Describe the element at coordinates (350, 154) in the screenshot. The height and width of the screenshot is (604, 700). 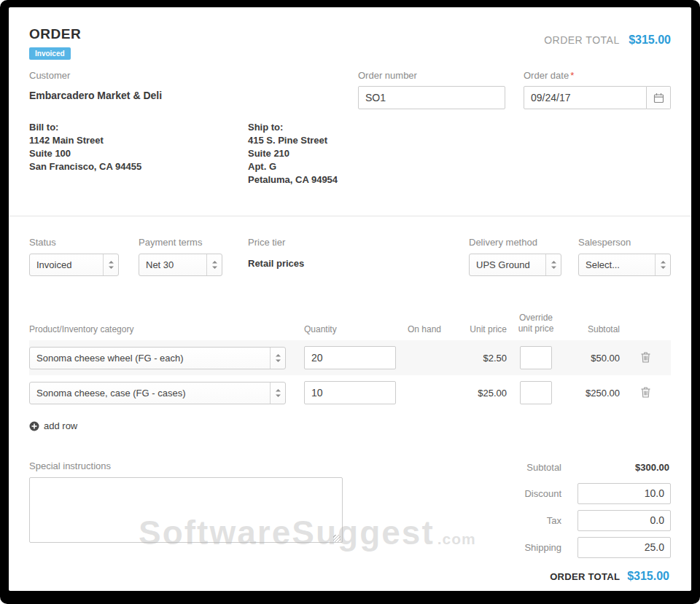
I see `addresses-section: Bill to: 1142 Main Street Suite 100 San …` at that location.